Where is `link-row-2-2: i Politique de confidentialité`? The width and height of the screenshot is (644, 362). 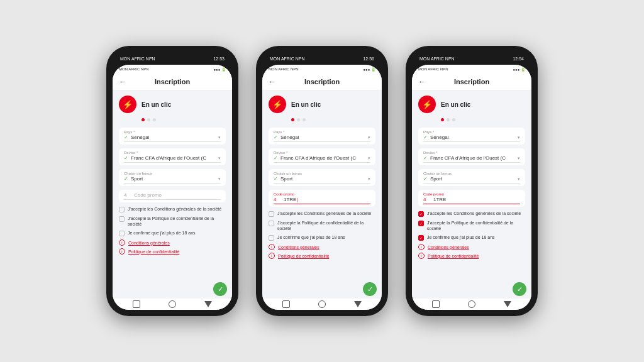 link-row-2-2: i Politique de confidentialité is located at coordinates (322, 256).